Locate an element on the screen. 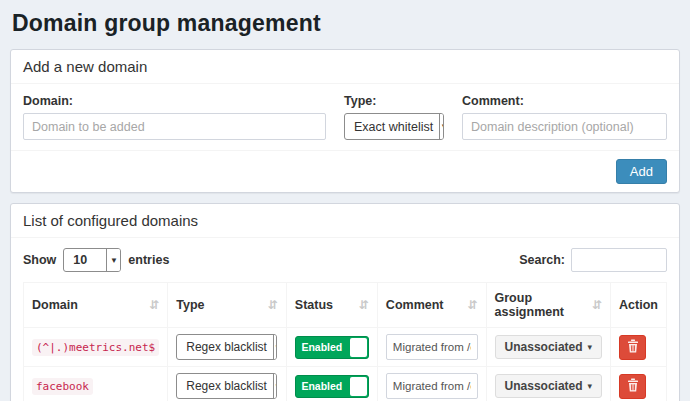 The image size is (690, 401). add-domain-panel-footer: Add is located at coordinates (345, 171).